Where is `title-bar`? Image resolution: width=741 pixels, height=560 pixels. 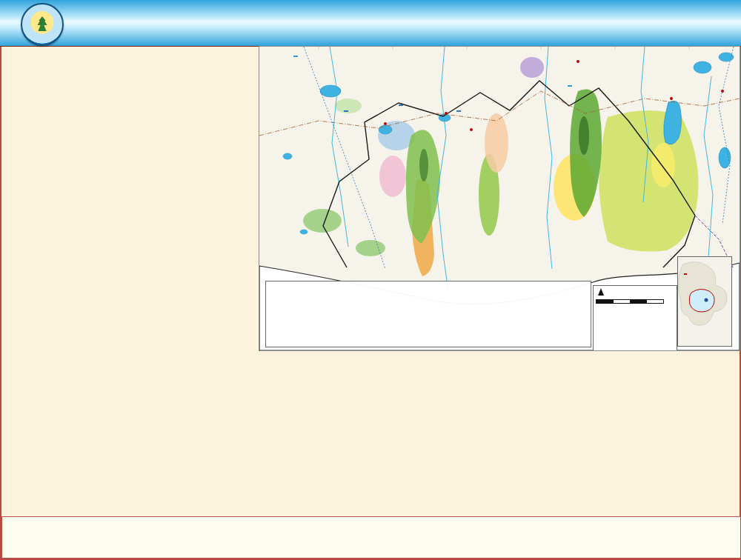 title-bar is located at coordinates (370, 24).